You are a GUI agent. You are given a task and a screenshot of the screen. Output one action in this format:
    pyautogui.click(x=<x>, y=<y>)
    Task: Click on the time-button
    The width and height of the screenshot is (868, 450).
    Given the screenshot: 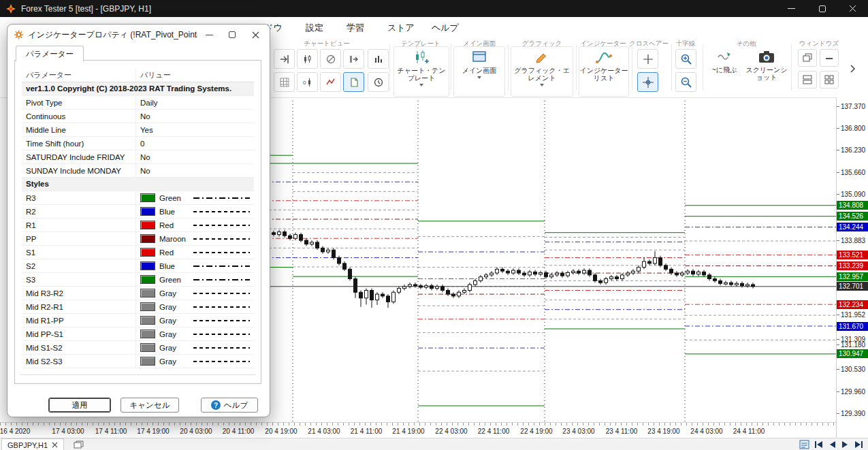 What is the action you would take?
    pyautogui.click(x=379, y=82)
    